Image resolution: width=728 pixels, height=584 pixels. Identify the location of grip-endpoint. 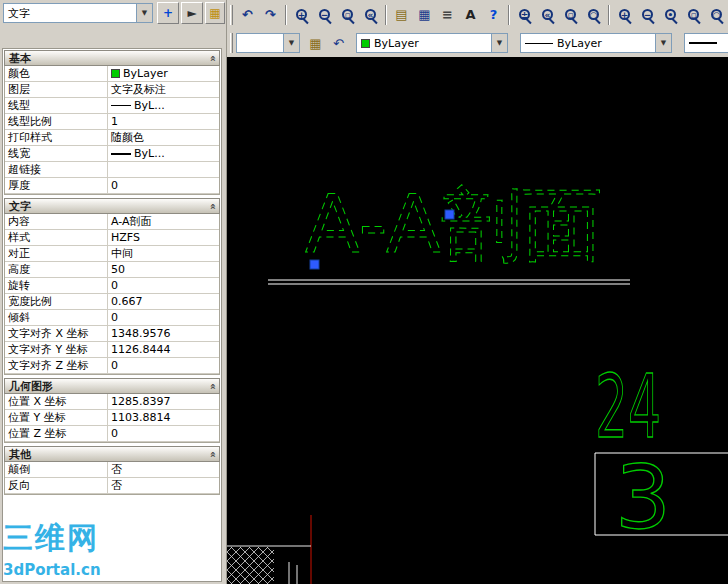
(314, 264).